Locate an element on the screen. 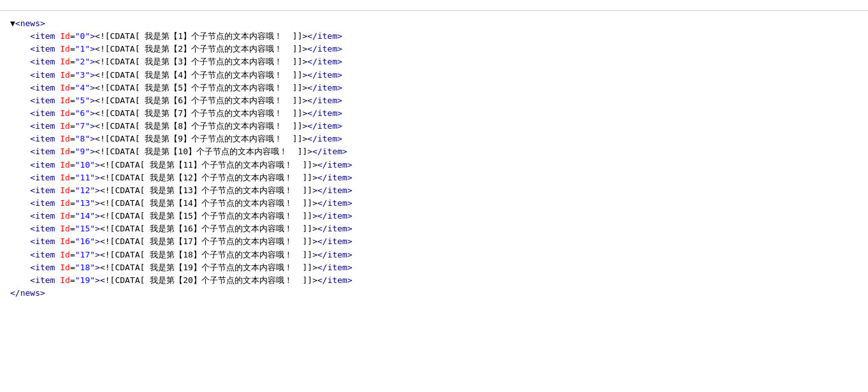 Image resolution: width=868 pixels, height=392 pixels. list-item: <item Id="14"><![CDATA[ 我是第【15】个子节点的文本内容… is located at coordinates (434, 216).